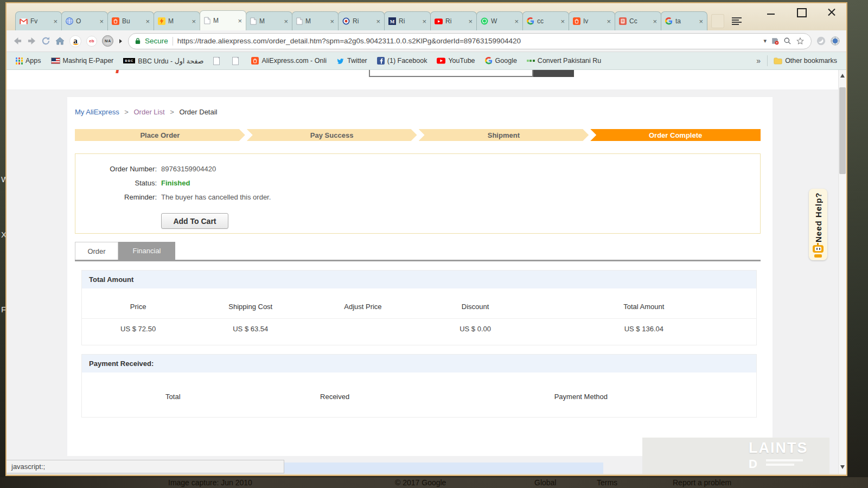 The image size is (868, 488). I want to click on tab-flash: M ×, so click(177, 21).